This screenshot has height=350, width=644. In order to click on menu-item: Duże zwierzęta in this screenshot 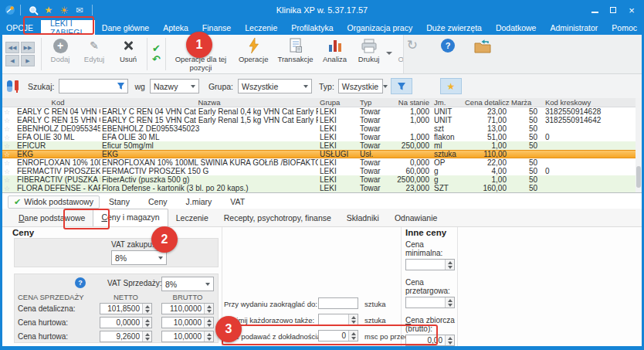, I will do `click(454, 28)`.